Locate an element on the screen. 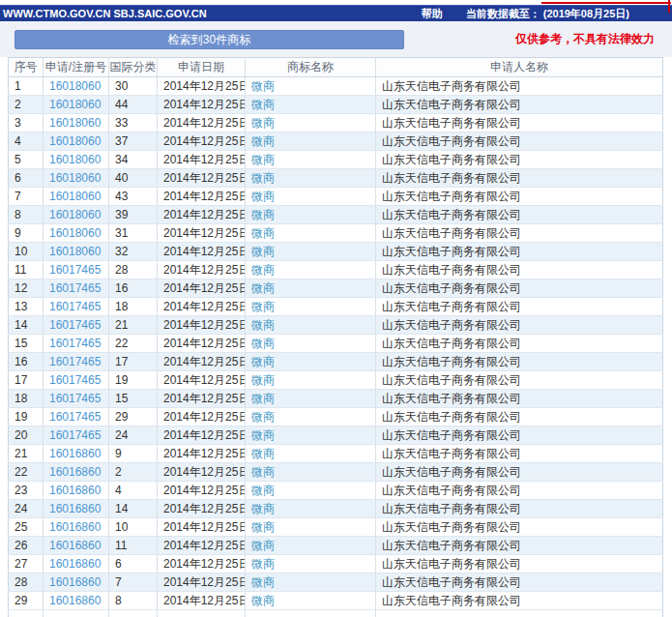  table-row: 19 16017465 29 2014年12月25日 微商 山东天信电子商务有限… is located at coordinates (336, 418).